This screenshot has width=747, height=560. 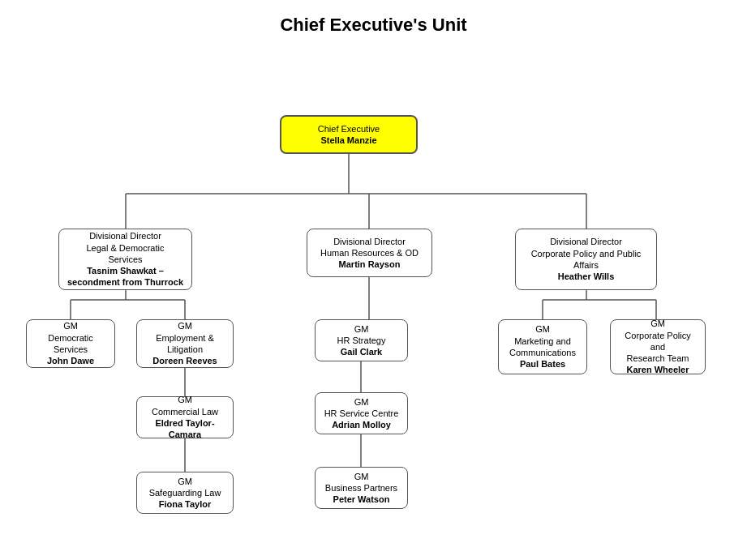 What do you see at coordinates (71, 344) in the screenshot?
I see `node-gm-demo: GMDemocratic Services John Dawe` at bounding box center [71, 344].